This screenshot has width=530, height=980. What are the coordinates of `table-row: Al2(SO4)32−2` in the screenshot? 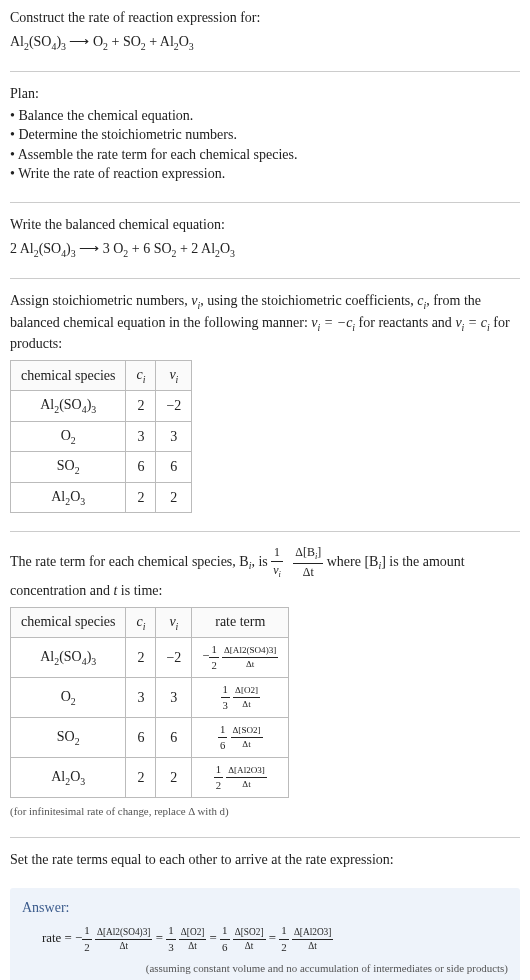 It's located at (102, 406).